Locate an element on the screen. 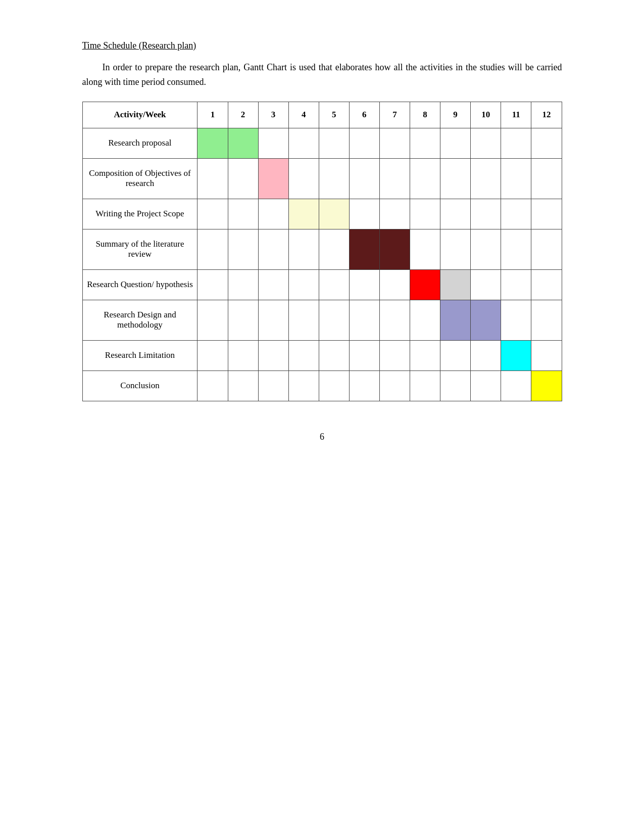  cell-cn-w5 is located at coordinates (334, 386).